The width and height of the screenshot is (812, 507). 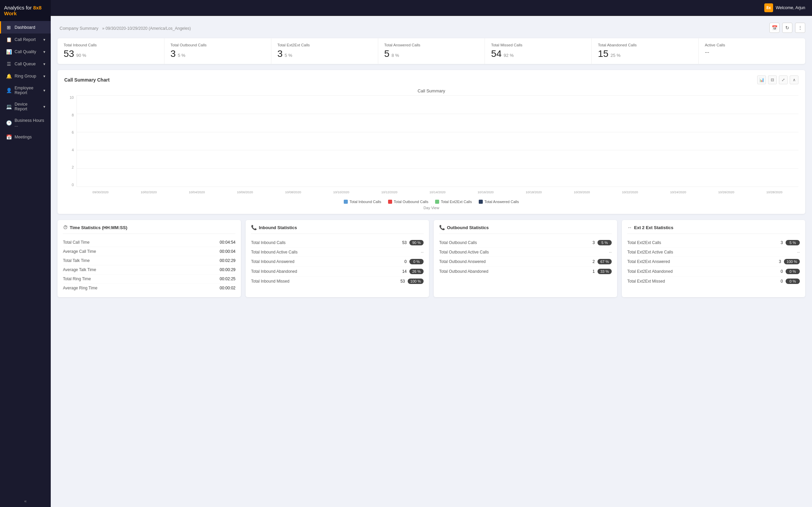 What do you see at coordinates (432, 45) in the screenshot?
I see `stat-label: Total Answered Calls` at bounding box center [432, 45].